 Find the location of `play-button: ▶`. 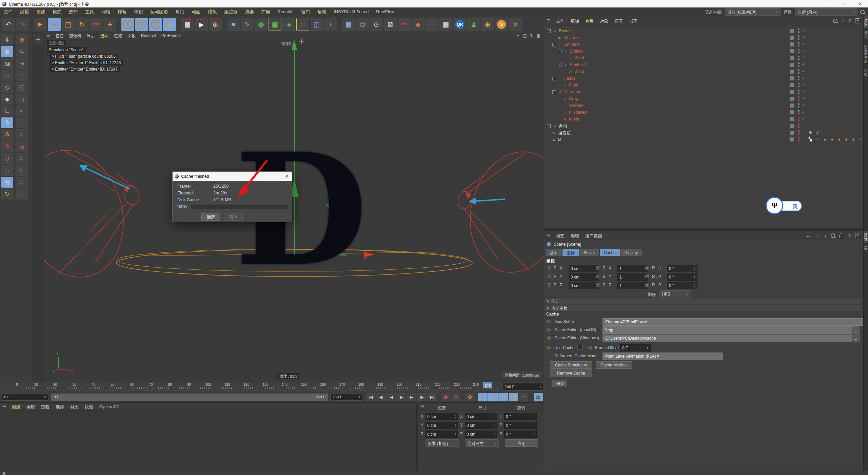

play-button: ▶ is located at coordinates (401, 397).